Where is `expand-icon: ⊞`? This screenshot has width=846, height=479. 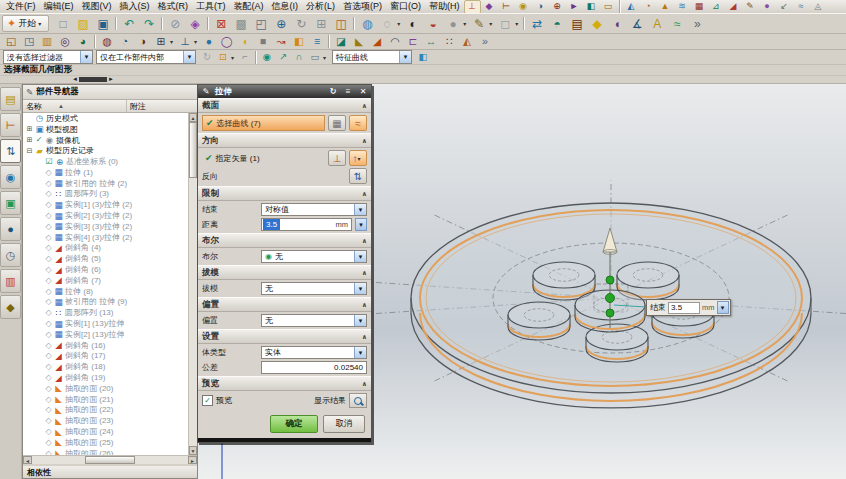
expand-icon: ⊞ is located at coordinates (30, 140).